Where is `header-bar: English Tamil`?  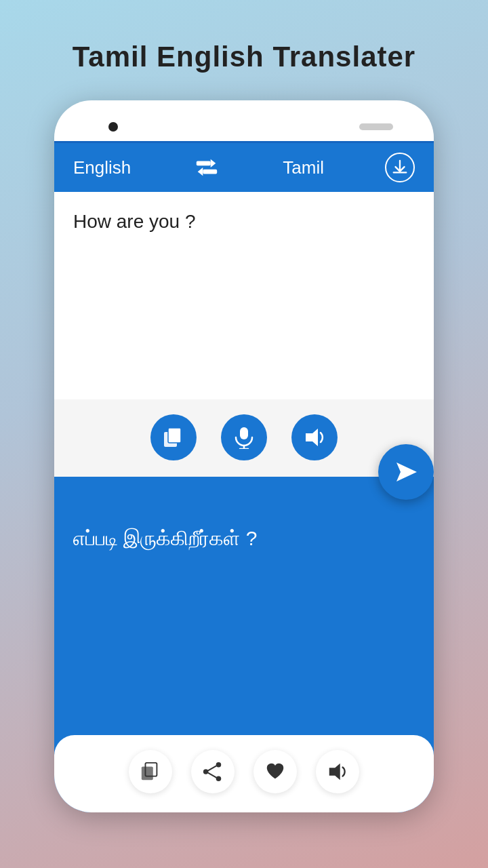 header-bar: English Tamil is located at coordinates (244, 167).